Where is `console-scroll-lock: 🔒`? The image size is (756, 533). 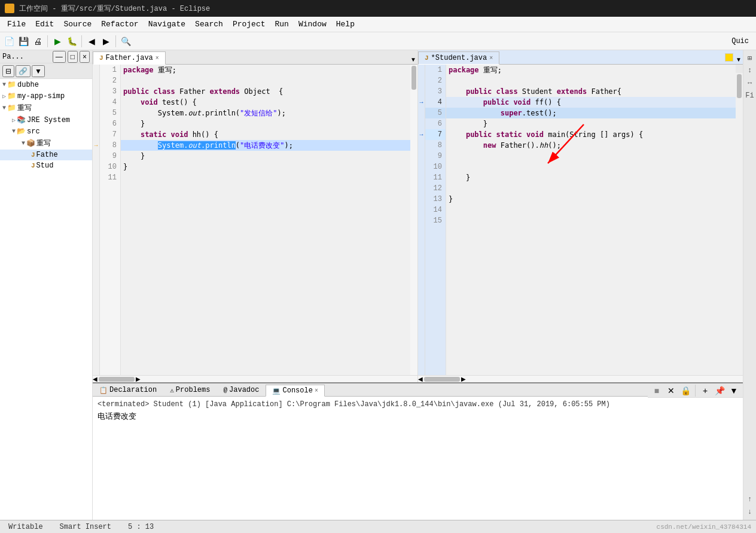
console-scroll-lock: 🔒 is located at coordinates (685, 391).